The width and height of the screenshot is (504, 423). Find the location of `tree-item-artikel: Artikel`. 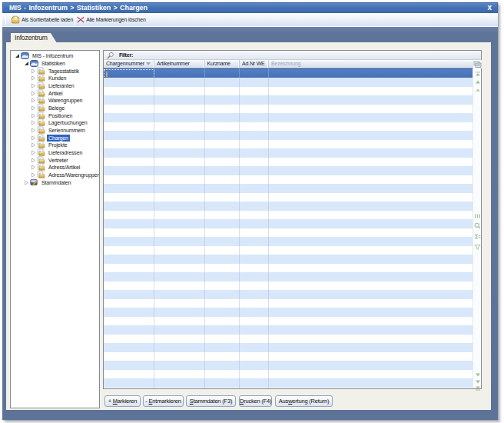

tree-item-artikel: Artikel is located at coordinates (55, 93).